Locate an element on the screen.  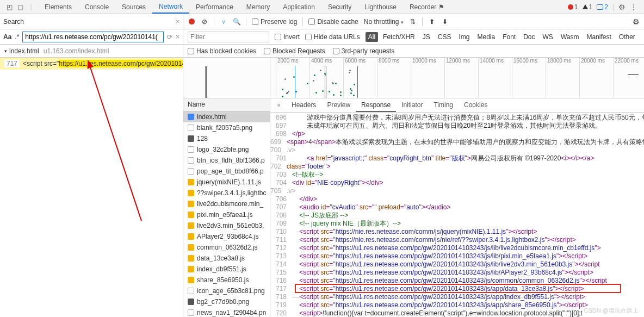
filter-type-ws: WS is located at coordinates (548, 37).